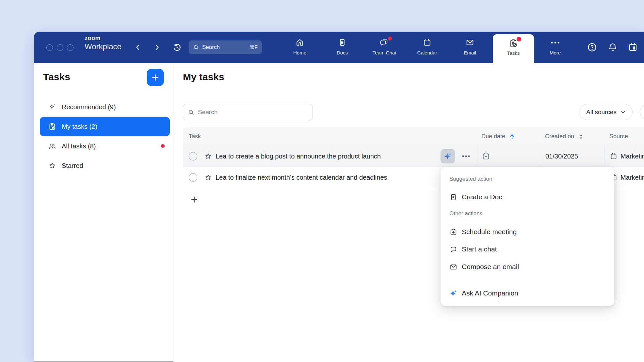 Image resolution: width=644 pixels, height=362 pixels. I want to click on back-chevron-icon, so click(138, 47).